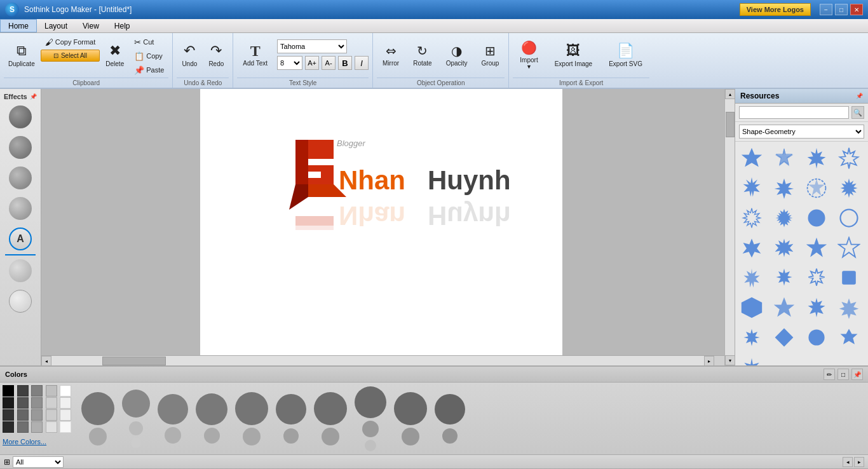 The height and width of the screenshot is (469, 868). What do you see at coordinates (23, 391) in the screenshot?
I see `swatch-dark1` at bounding box center [23, 391].